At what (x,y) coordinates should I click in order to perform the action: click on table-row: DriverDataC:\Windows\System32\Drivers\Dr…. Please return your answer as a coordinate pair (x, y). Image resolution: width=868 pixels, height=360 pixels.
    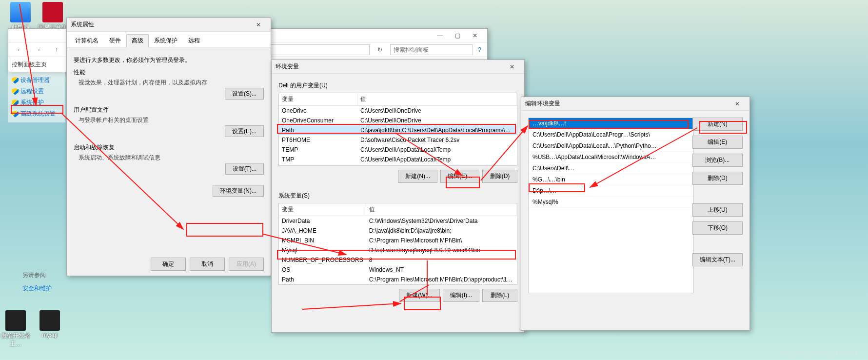
    Looking at the image, I should click on (398, 221).